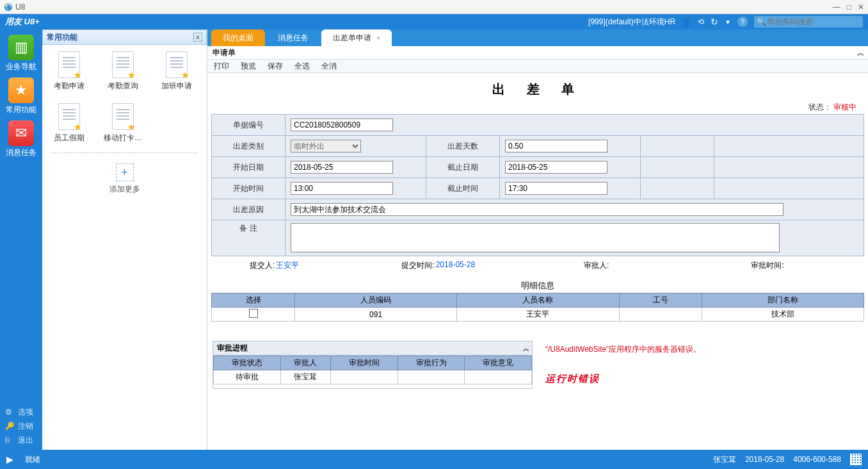  I want to click on rail-messages: ✉ 消息任务, so click(21, 140).